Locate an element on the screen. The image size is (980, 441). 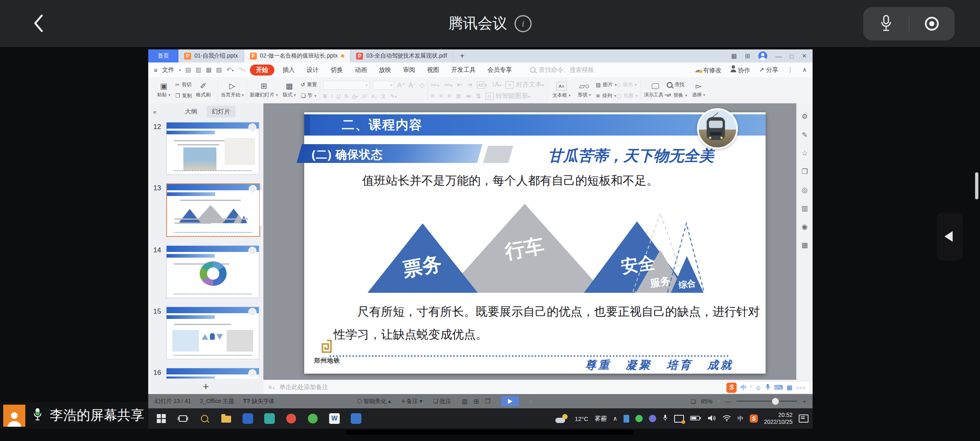
zoom-level: 85% is located at coordinates (707, 401).